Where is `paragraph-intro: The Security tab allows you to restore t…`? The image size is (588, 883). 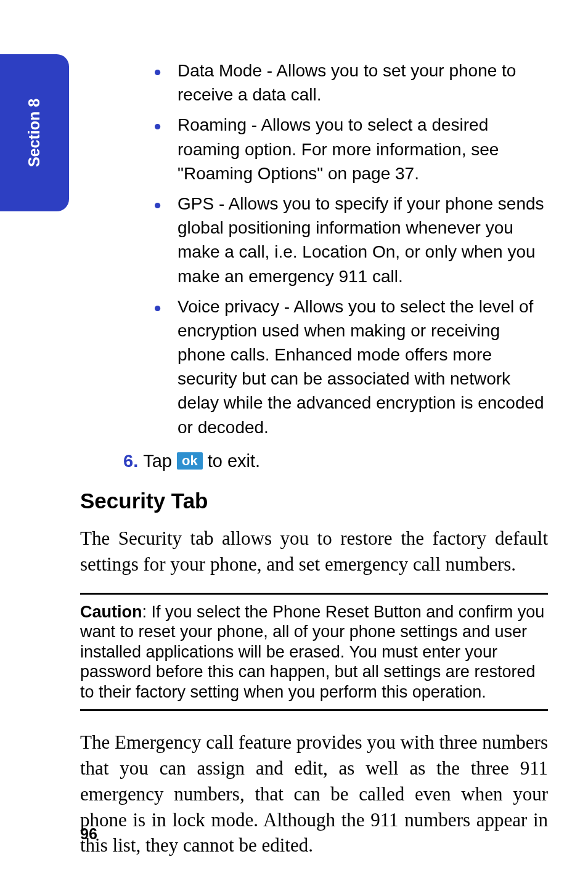 paragraph-intro: The Security tab allows you to restore t… is located at coordinates (314, 551).